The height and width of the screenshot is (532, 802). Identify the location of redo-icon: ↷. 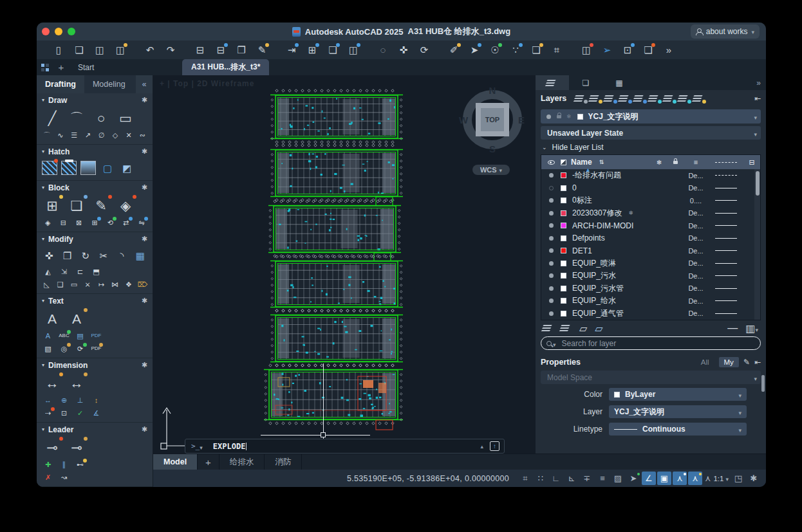
(171, 50).